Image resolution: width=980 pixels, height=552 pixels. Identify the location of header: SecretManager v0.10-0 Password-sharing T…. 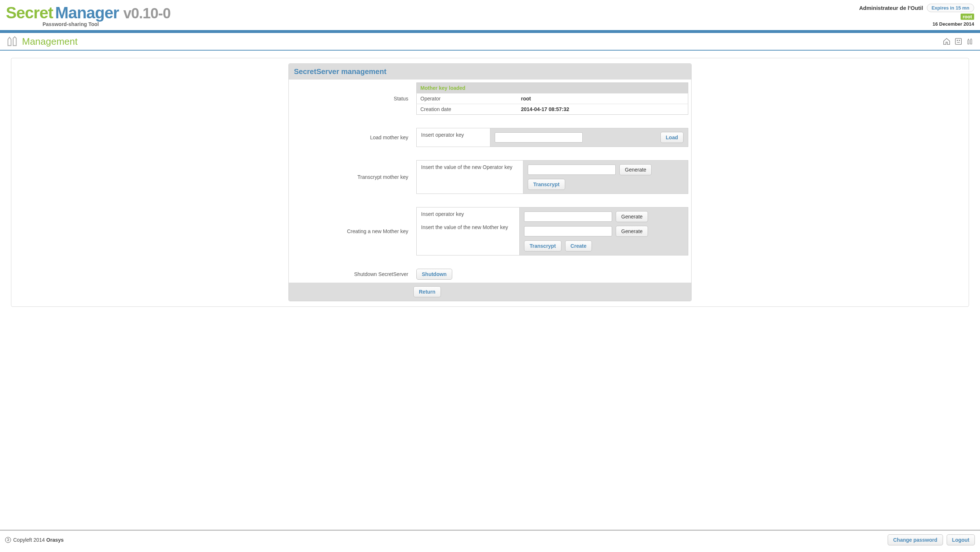
(490, 15).